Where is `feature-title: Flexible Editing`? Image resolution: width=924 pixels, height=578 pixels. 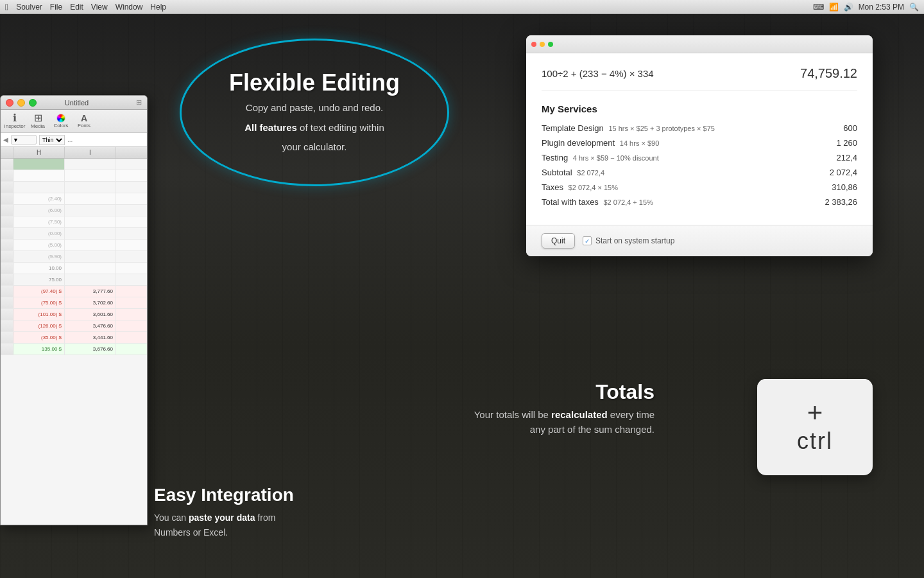 feature-title: Flexible Editing is located at coordinates (314, 83).